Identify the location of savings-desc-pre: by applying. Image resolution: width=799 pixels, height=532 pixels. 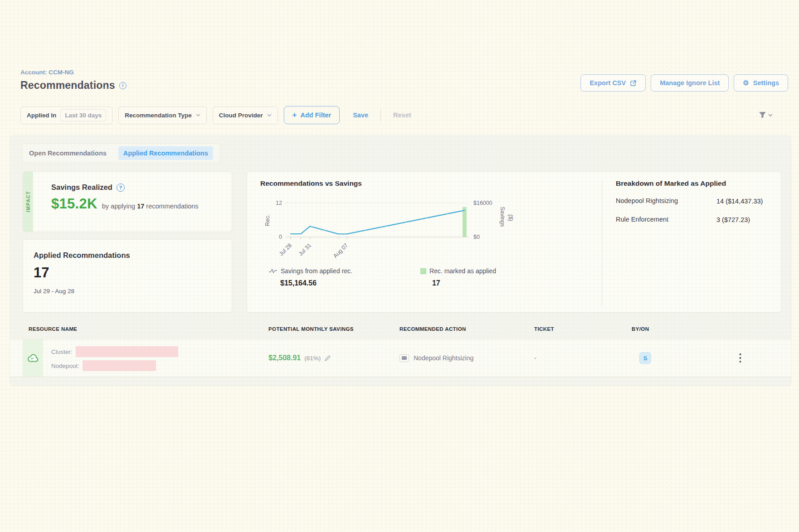
(119, 206).